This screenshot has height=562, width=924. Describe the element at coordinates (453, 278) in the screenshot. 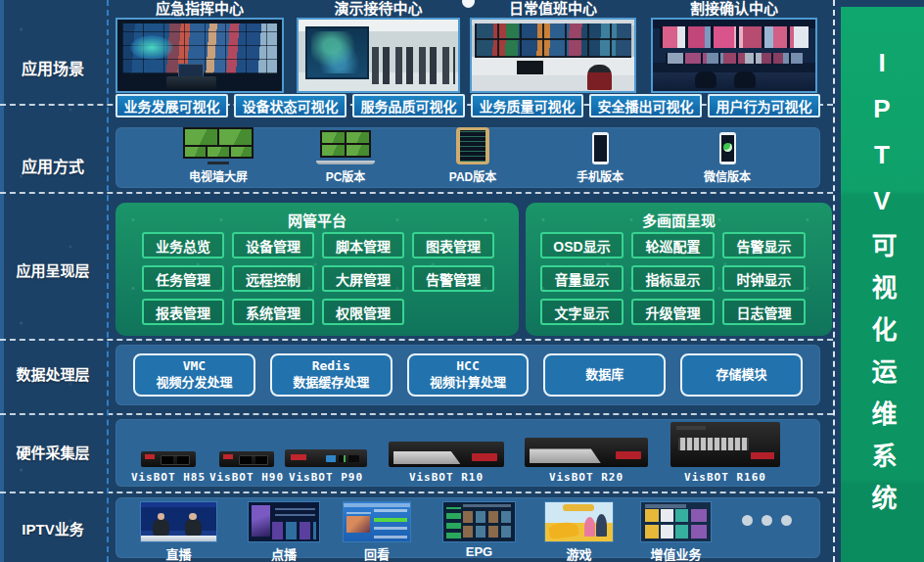

I see `nms-alarm-mgmt: 告警管理` at that location.